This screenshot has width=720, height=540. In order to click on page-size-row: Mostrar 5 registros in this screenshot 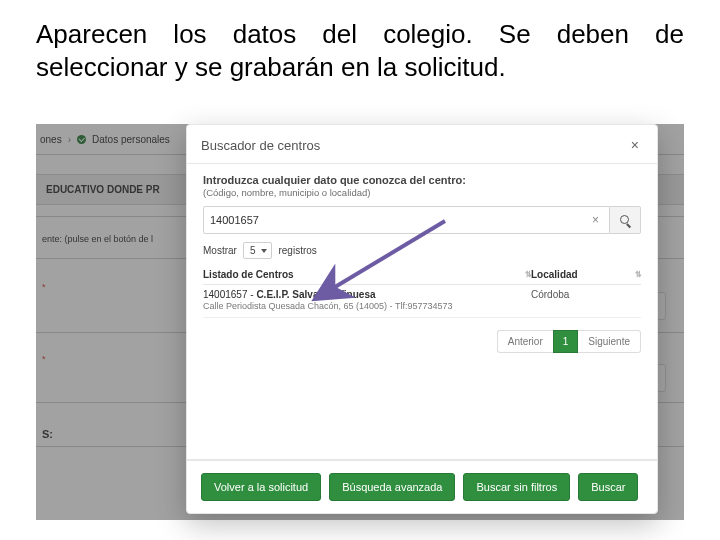, I will do `click(422, 250)`.